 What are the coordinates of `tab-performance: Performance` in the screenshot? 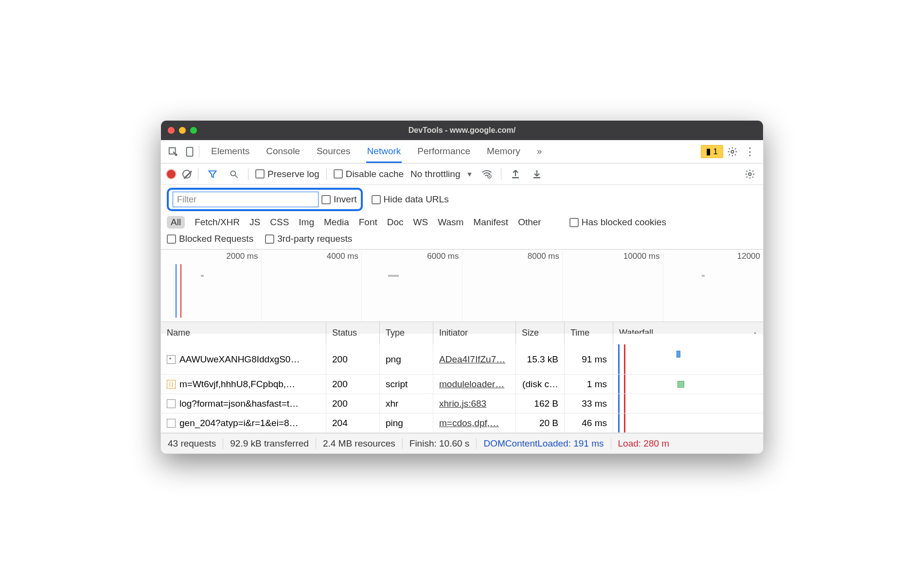 It's located at (444, 152).